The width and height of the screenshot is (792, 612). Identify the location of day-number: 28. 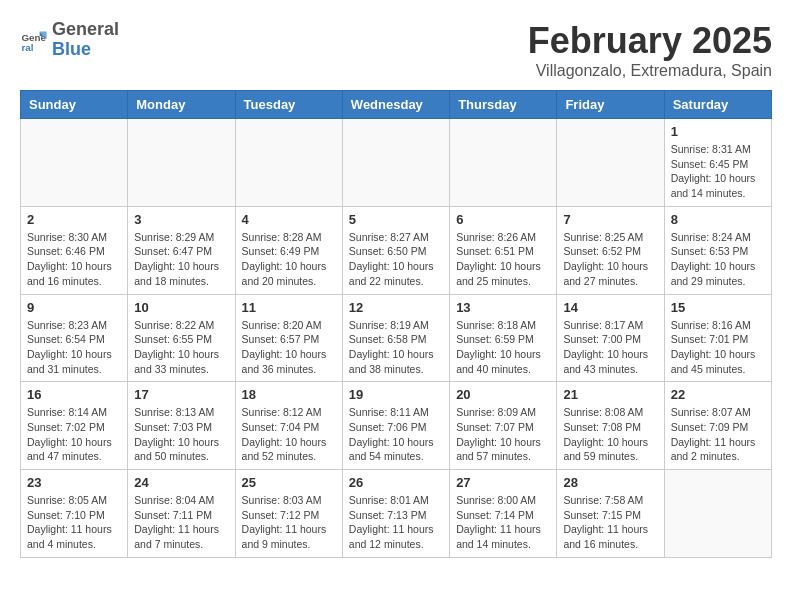
(610, 482).